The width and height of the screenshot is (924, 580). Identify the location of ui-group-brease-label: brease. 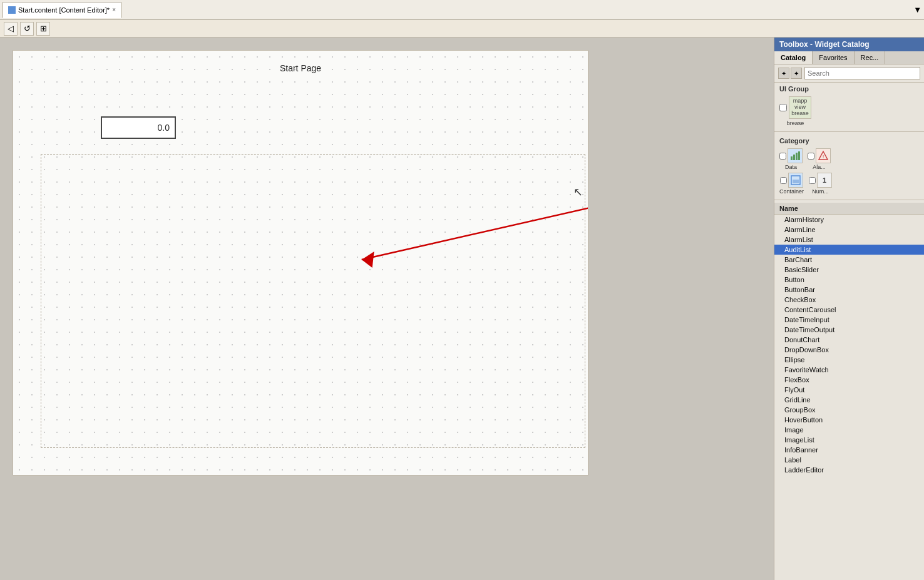
(796, 123).